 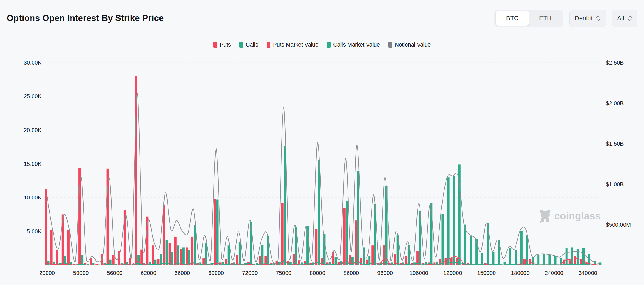 What do you see at coordinates (554, 273) in the screenshot?
I see `x-axis-tick: 240000` at bounding box center [554, 273].